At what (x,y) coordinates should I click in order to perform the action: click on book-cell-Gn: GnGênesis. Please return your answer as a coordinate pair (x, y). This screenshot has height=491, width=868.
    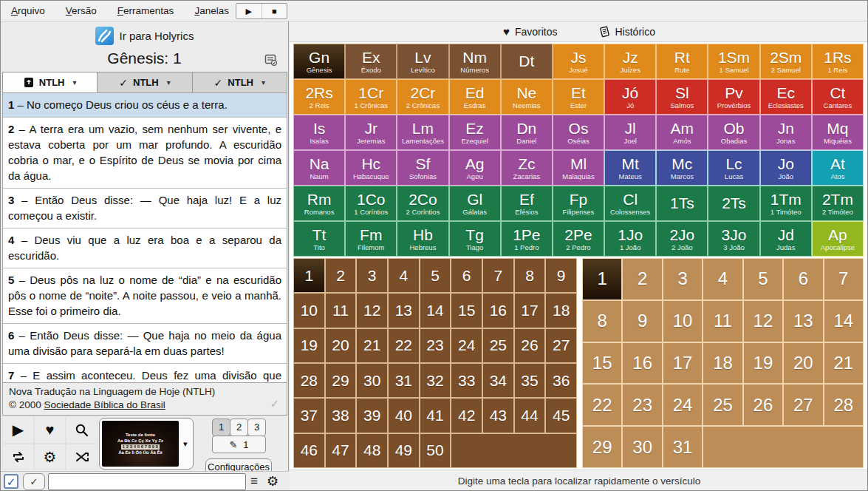
    Looking at the image, I should click on (319, 61).